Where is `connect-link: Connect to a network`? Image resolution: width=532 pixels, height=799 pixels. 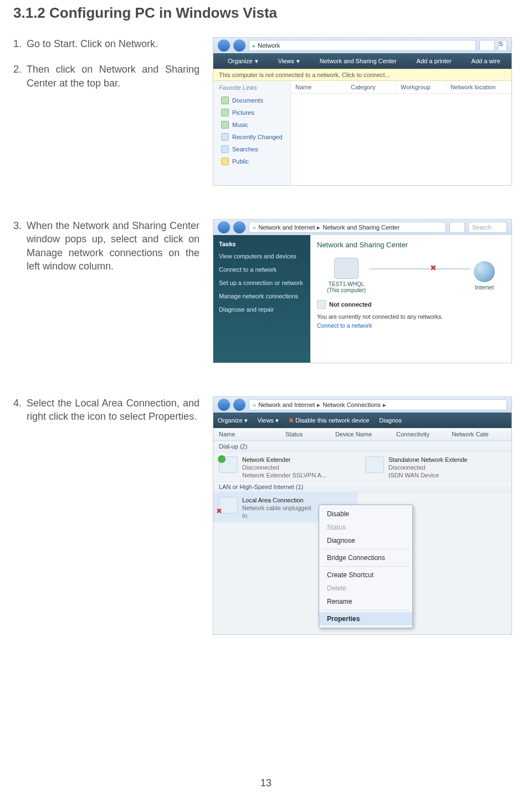
connect-link: Connect to a network is located at coordinates (411, 325).